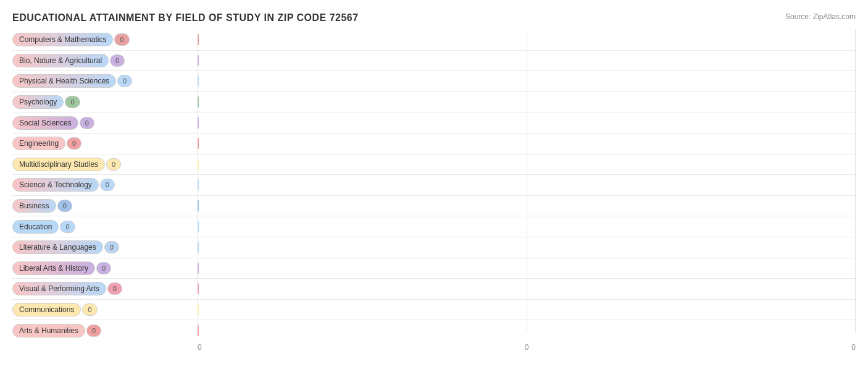 This screenshot has height=390, width=868. Describe the element at coordinates (59, 289) in the screenshot. I see `bar-label-pill: Visual & Performing Arts` at that location.